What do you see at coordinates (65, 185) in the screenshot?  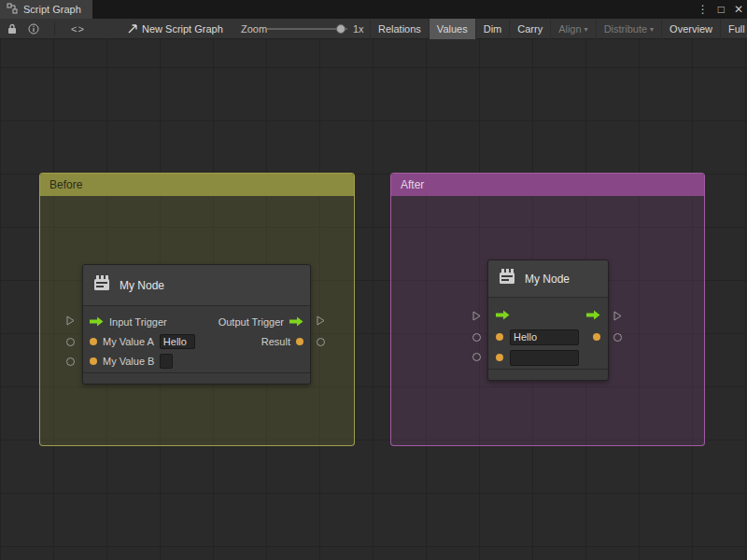 I see `group-before-title: Before` at bounding box center [65, 185].